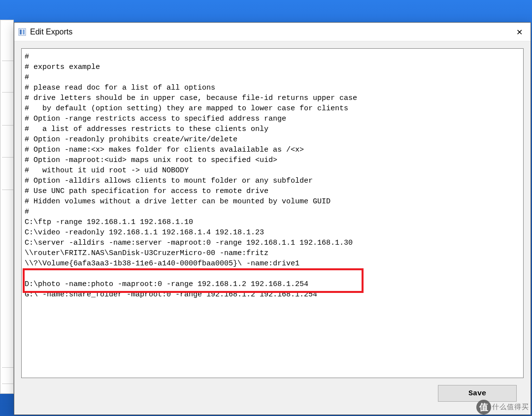 Image resolution: width=532 pixels, height=416 pixels. Describe the element at coordinates (477, 393) in the screenshot. I see `save-button: Save` at that location.